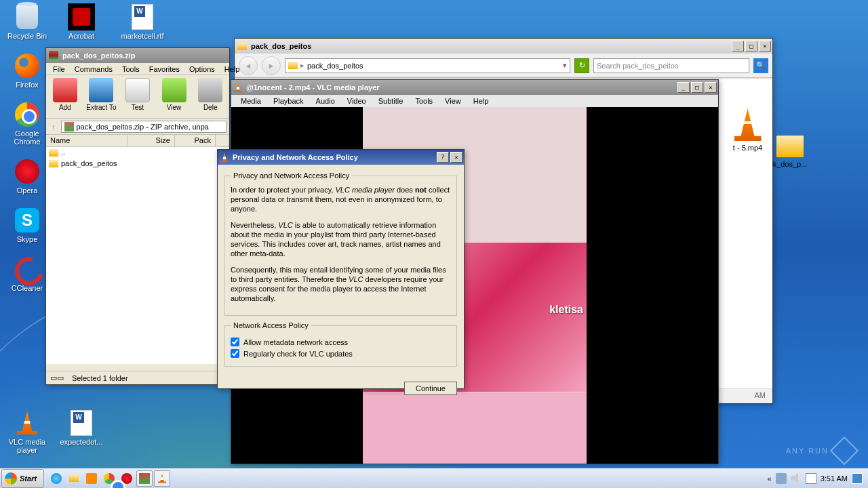  Describe the element at coordinates (790, 146) in the screenshot. I see `folder-icon` at that location.